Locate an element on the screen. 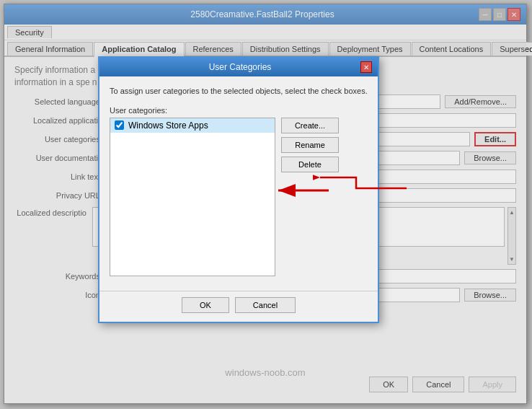 The width and height of the screenshot is (532, 409). category-checkbox-windows-store-apps is located at coordinates (120, 126).